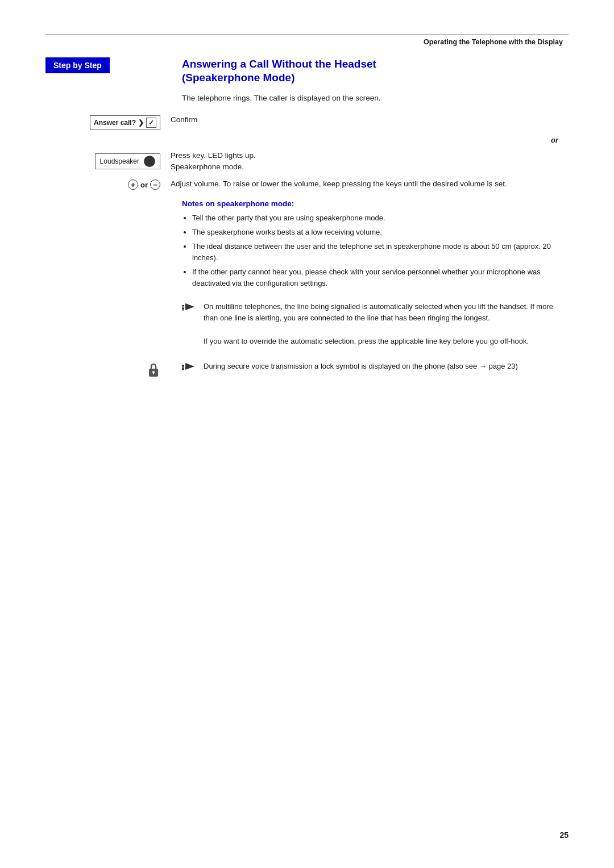  What do you see at coordinates (307, 328) in the screenshot?
I see `info-block-1-row: On multiline telephones, the line being …` at bounding box center [307, 328].